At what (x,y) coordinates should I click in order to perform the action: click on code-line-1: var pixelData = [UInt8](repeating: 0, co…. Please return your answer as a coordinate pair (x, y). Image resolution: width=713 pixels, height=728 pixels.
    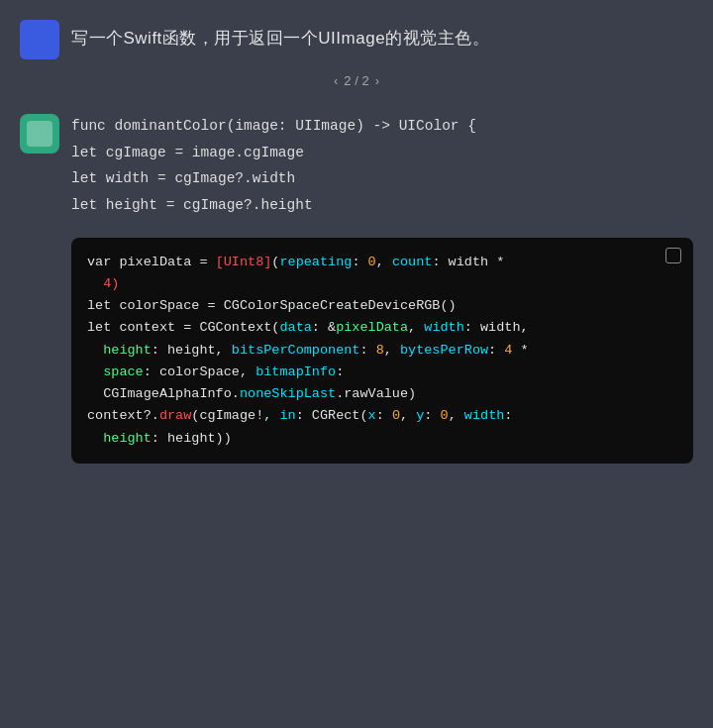
    Looking at the image, I should click on (382, 262).